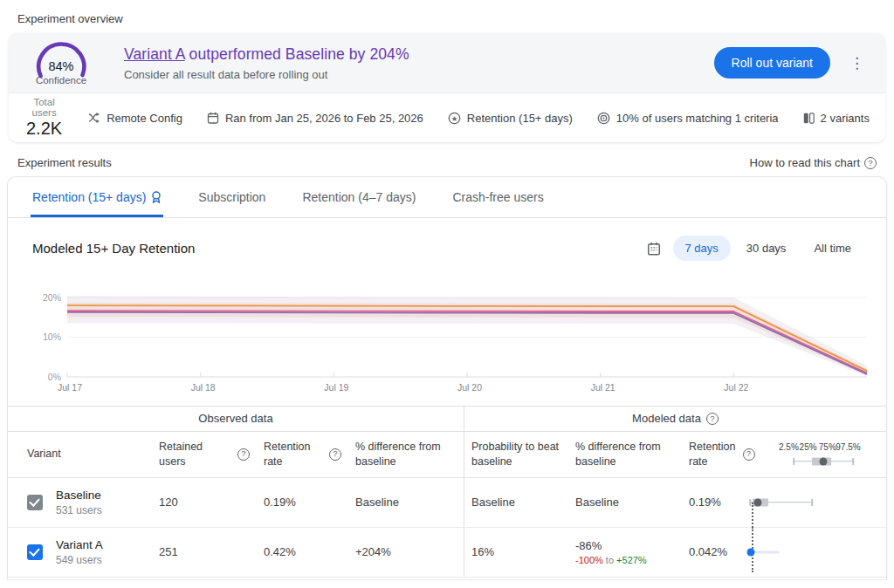  I want to click on range-30-days-button: 30 days, so click(767, 248).